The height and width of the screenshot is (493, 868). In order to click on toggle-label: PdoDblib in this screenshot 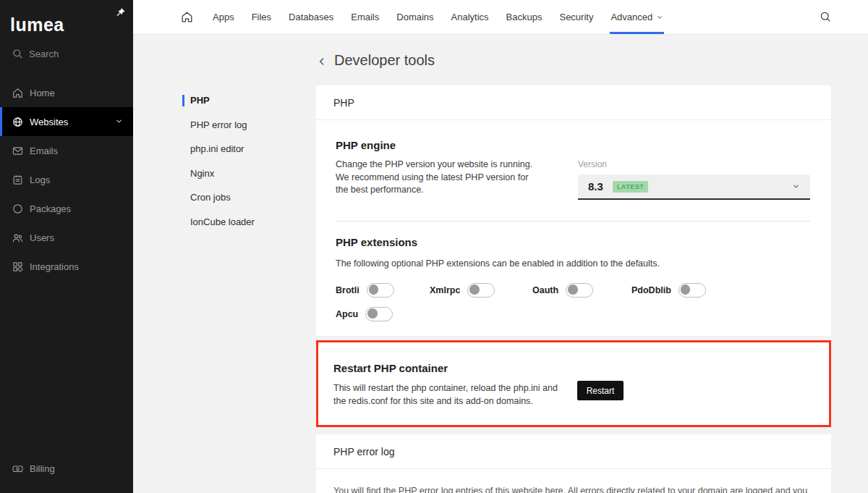, I will do `click(651, 290)`.